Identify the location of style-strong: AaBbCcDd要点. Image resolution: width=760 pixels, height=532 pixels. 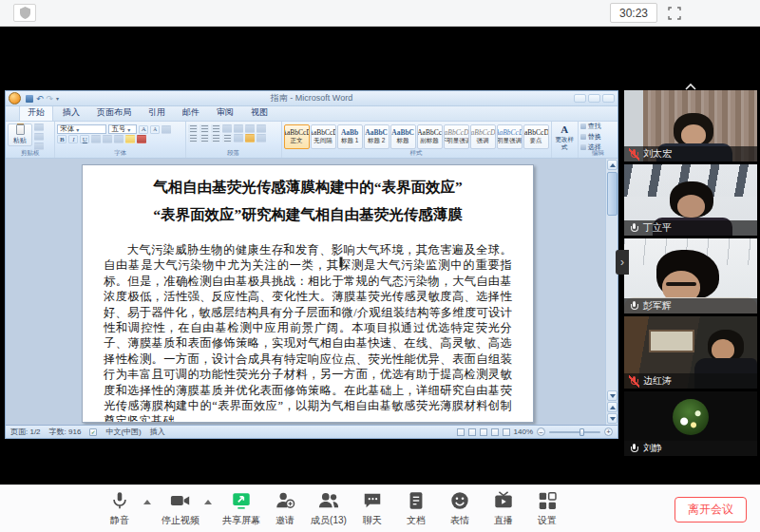
(536, 137).